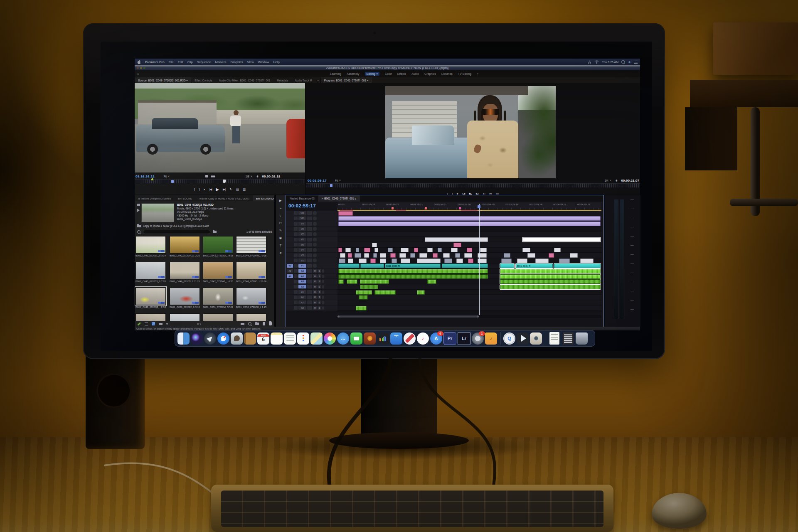  What do you see at coordinates (251, 298) in the screenshot?
I see `bin-item: B001_C052_0720CK_0...3:15` at bounding box center [251, 298].